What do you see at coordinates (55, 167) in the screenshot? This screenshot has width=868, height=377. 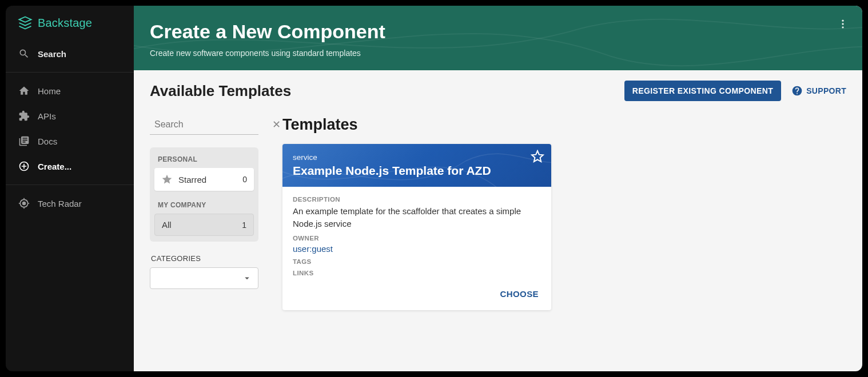 I see `sidebar-item-label: Create...` at bounding box center [55, 167].